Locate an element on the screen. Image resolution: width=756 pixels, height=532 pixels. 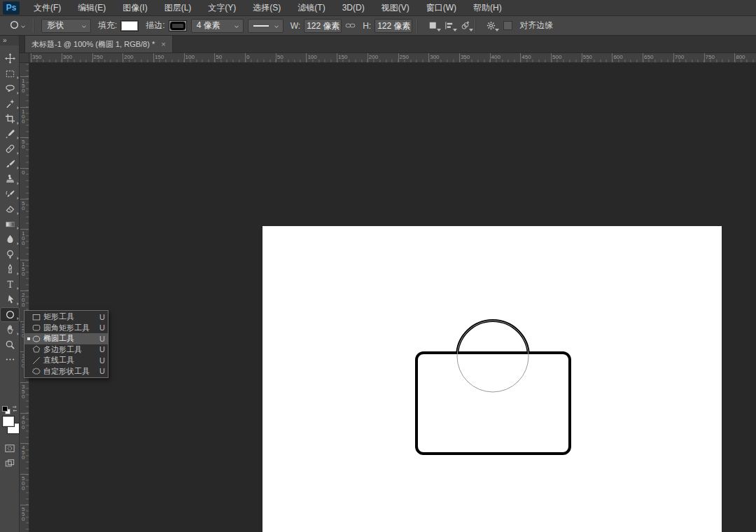
type-tool: T is located at coordinates (10, 285).